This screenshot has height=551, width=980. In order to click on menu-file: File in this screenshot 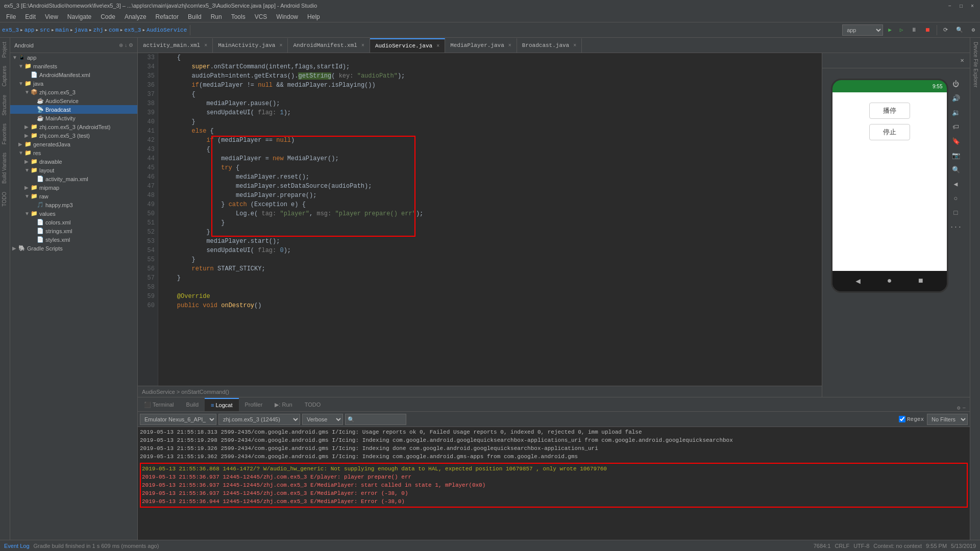, I will do `click(11, 17)`.